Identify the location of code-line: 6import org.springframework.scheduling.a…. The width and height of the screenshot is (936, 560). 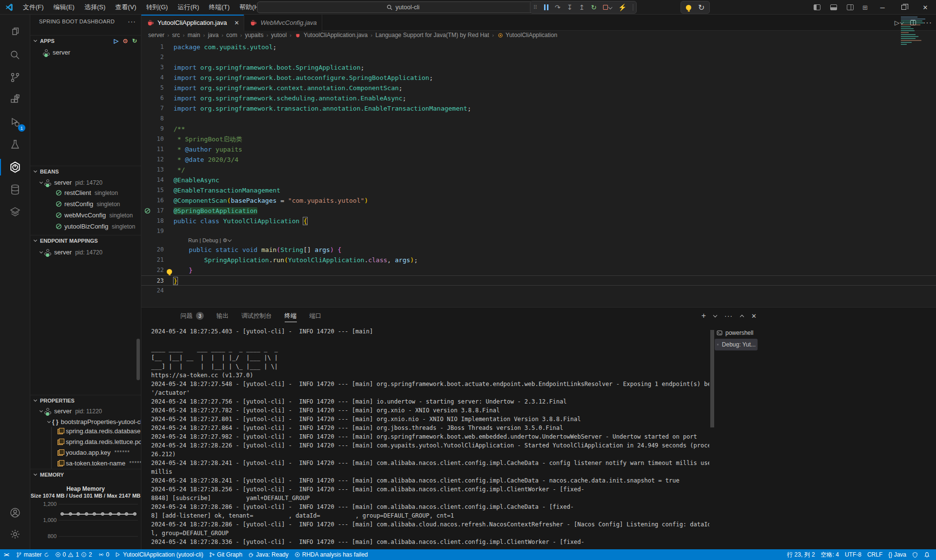
(539, 98).